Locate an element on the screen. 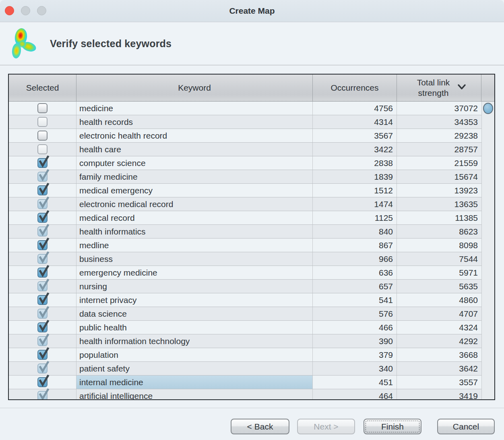 The image size is (504, 440). occurrences-cell: 3567 is located at coordinates (355, 135).